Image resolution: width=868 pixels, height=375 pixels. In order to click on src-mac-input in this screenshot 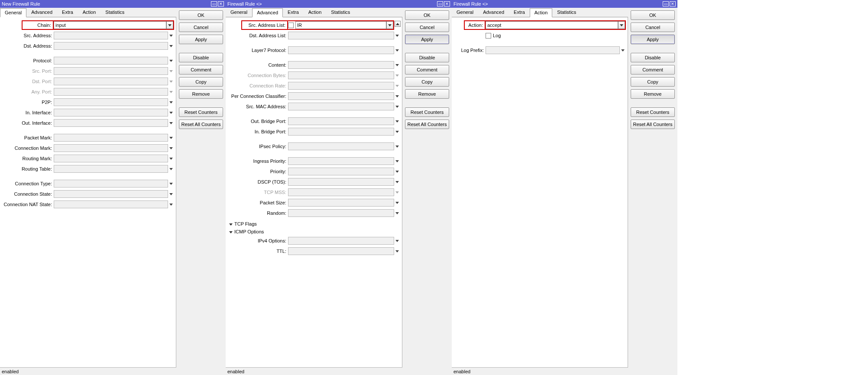, I will do `click(341, 107)`.